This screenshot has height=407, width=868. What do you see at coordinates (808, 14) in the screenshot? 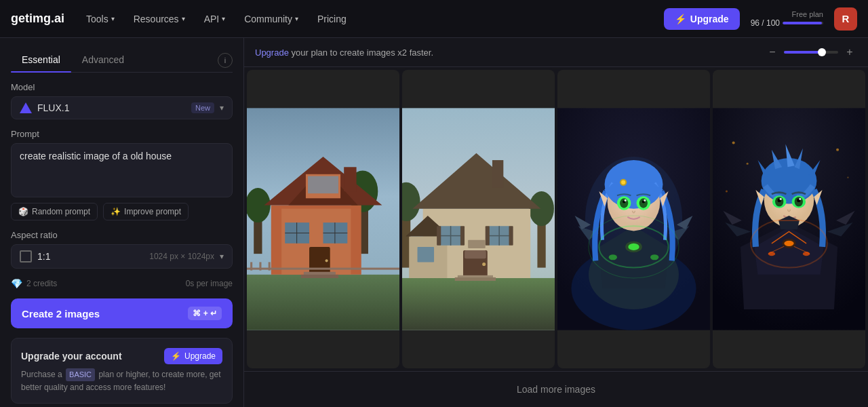
I see `plan-label: Free plan` at bounding box center [808, 14].